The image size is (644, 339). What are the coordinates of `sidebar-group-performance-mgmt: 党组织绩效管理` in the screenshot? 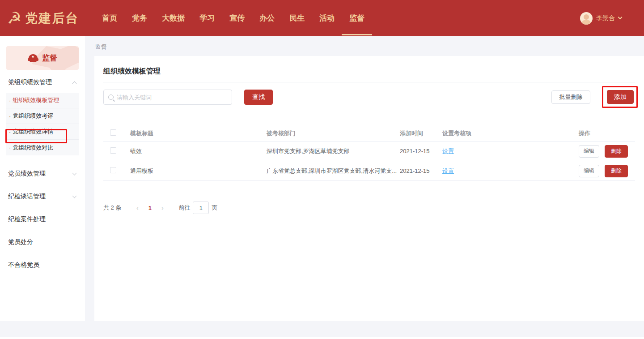 It's located at (42, 82).